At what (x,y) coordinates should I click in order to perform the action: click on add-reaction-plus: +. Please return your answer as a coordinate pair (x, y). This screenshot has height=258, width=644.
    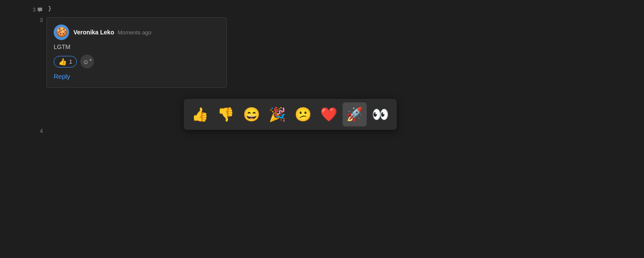
    Looking at the image, I should click on (91, 60).